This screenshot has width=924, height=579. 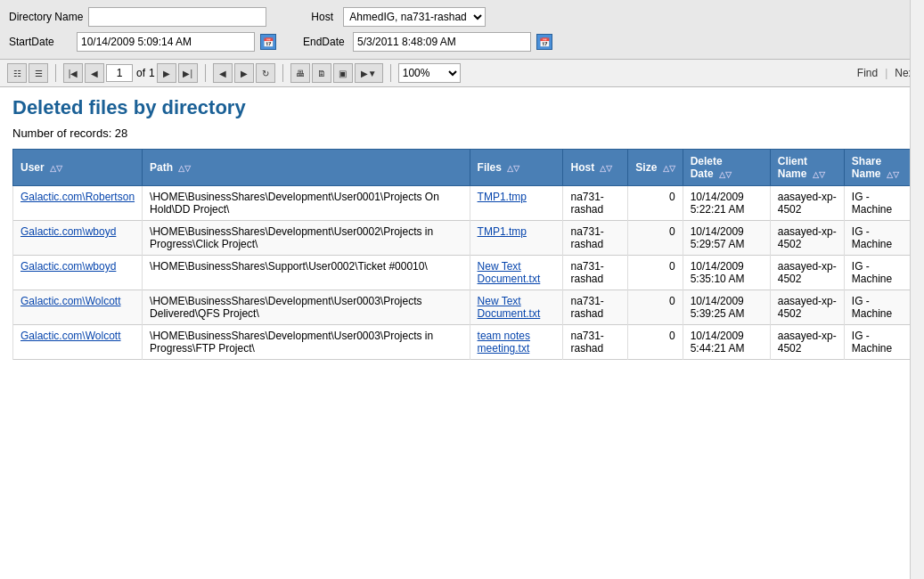 I want to click on host-label: Host, so click(x=324, y=17).